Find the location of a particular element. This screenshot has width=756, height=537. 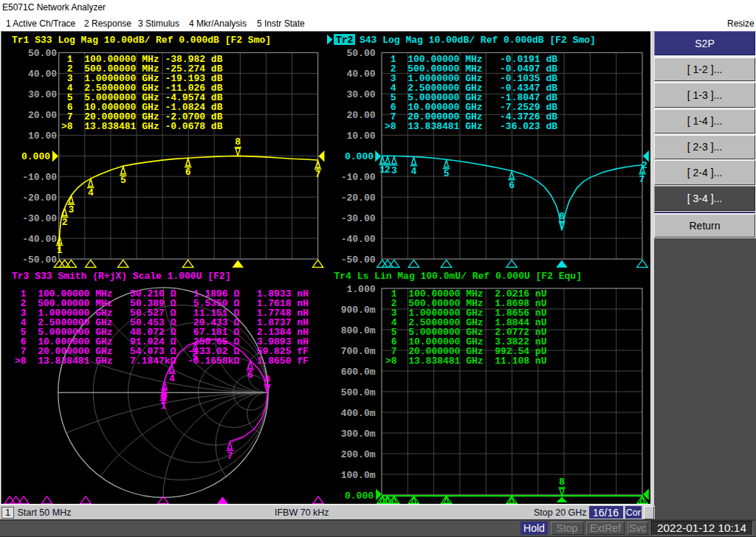

svg-text: >8 13.838481 GHz 11.108 nU is located at coordinates (466, 361).